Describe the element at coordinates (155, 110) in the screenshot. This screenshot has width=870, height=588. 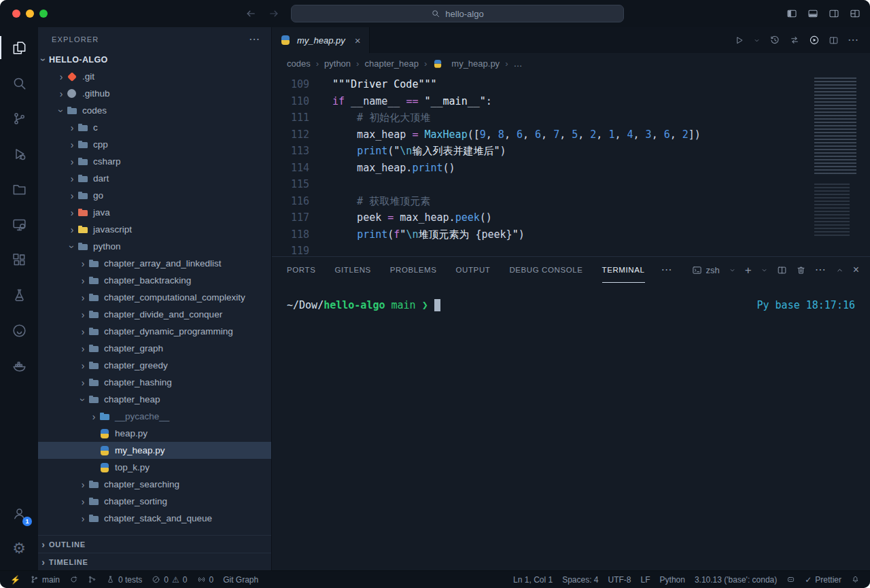
I see `tree-item-codes: ›codes` at that location.